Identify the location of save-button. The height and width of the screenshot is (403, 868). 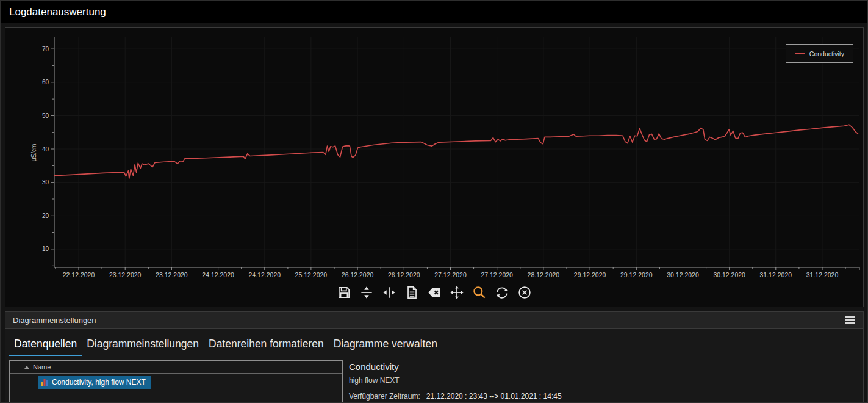
(344, 292).